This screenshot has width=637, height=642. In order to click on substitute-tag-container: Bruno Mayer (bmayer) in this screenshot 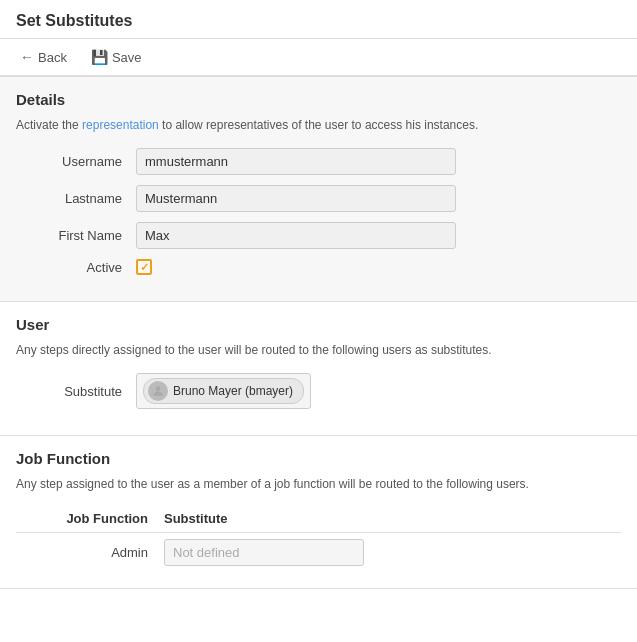, I will do `click(224, 391)`.